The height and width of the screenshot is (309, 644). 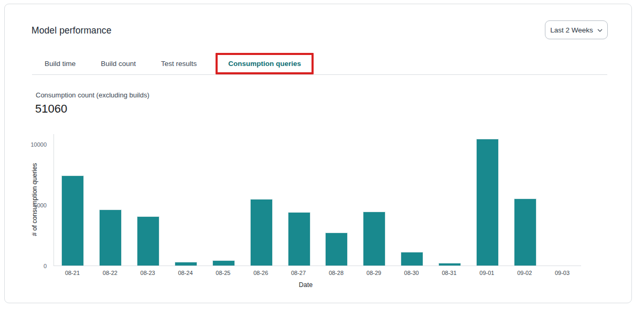 I want to click on x-tick-label: 08-29, so click(x=374, y=273).